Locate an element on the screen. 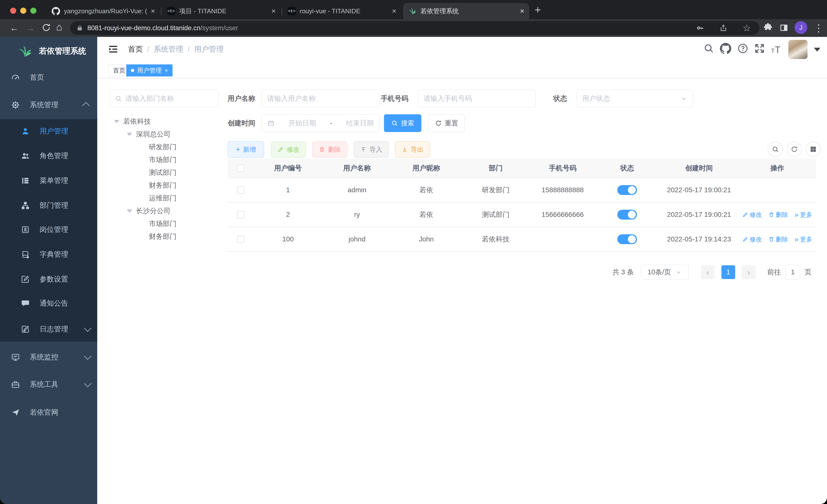 The height and width of the screenshot is (504, 827). dept-search-input: 请输入部门名称 is located at coordinates (164, 99).